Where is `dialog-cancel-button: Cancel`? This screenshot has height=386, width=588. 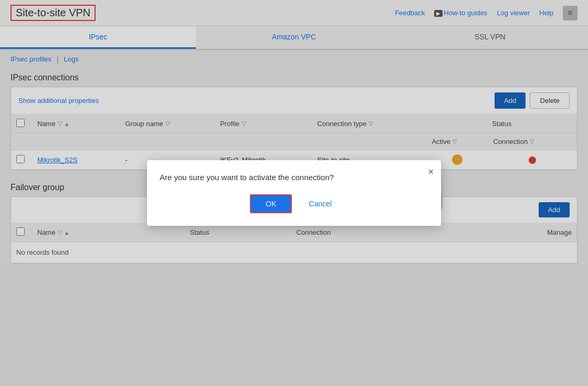
dialog-cancel-button: Cancel is located at coordinates (320, 204).